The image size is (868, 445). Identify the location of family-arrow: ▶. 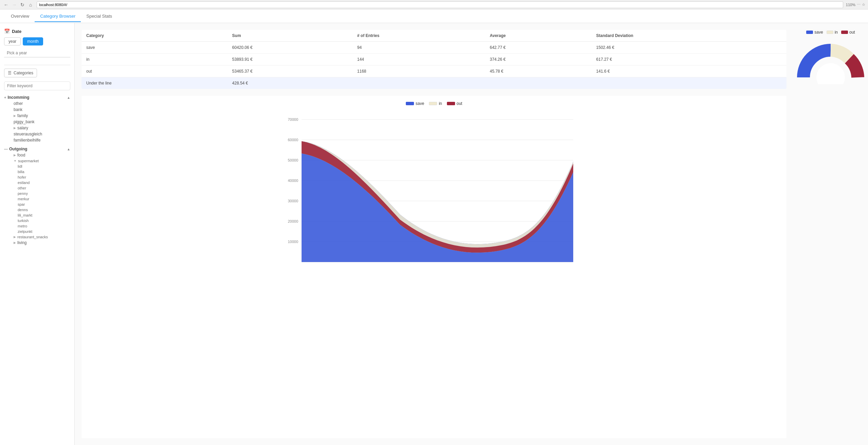
(15, 116).